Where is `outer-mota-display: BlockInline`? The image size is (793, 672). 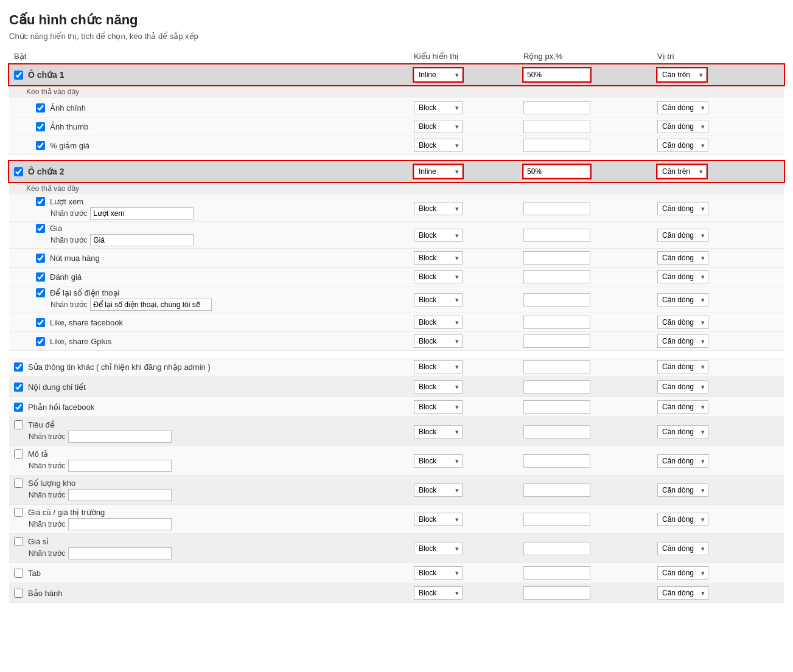 outer-mota-display: BlockInline is located at coordinates (438, 461).